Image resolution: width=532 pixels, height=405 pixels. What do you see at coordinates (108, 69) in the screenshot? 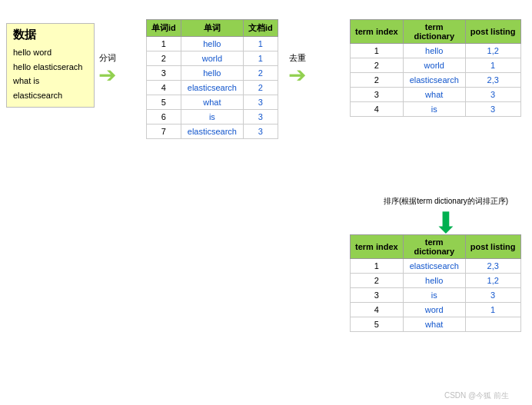
I see `arrow1-area: 分词 ➔` at bounding box center [108, 69].